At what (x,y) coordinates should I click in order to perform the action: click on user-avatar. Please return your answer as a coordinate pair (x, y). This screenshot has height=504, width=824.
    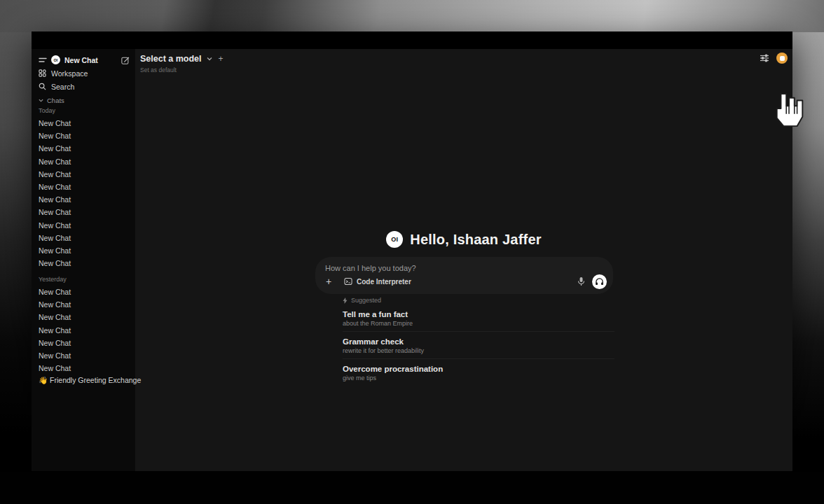
    Looking at the image, I should click on (782, 58).